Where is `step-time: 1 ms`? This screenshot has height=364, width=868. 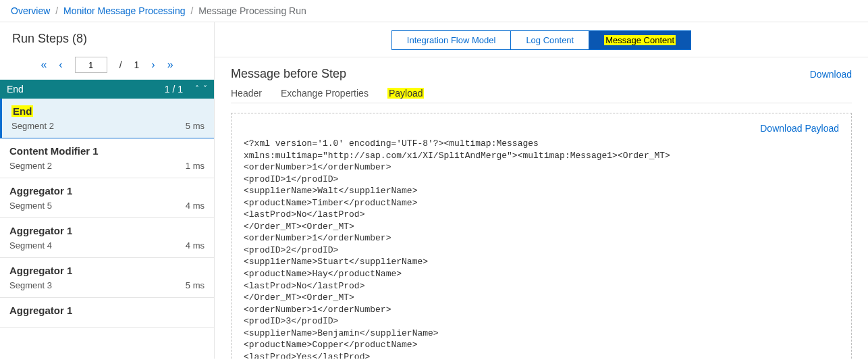 step-time: 1 ms is located at coordinates (195, 166).